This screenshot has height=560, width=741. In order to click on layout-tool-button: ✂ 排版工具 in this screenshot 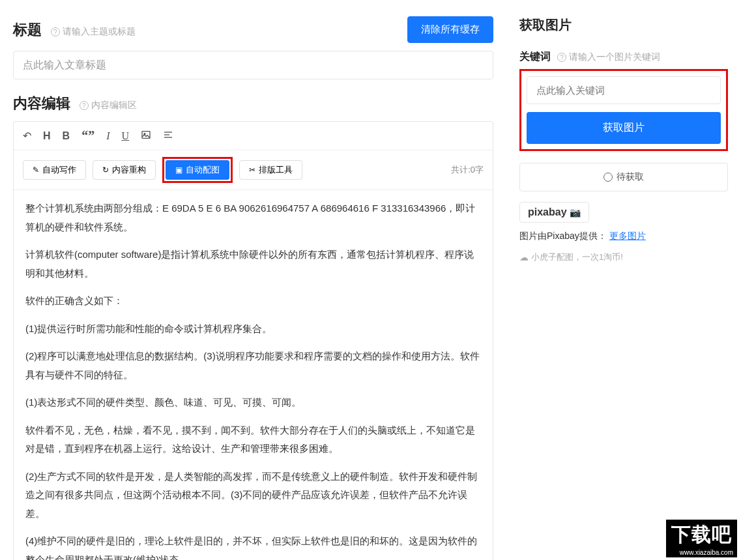, I will do `click(271, 170)`.